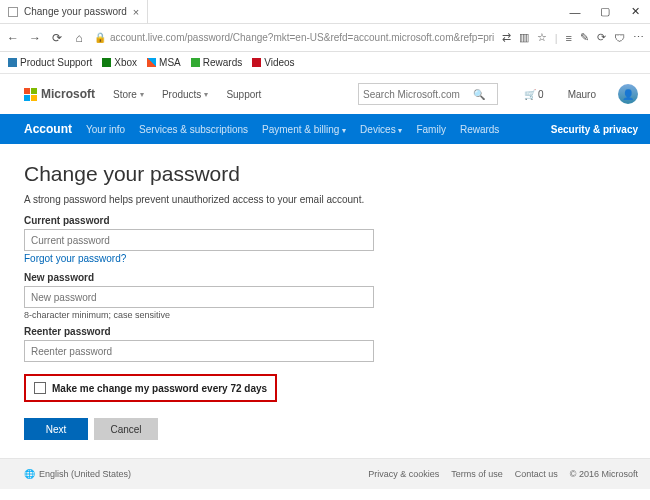  Describe the element at coordinates (331, 174) in the screenshot. I see `page-title: Change your password` at that location.